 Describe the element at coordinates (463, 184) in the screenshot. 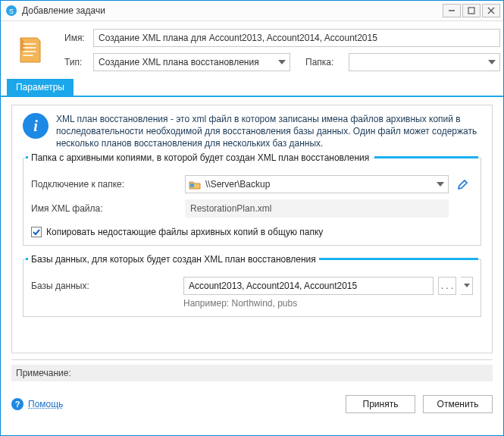

I see `edit-connection-button` at that location.